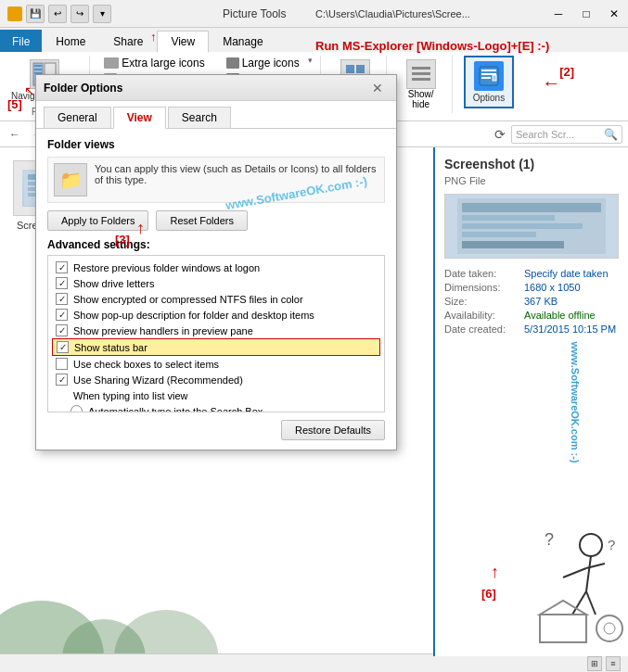  Describe the element at coordinates (98, 221) in the screenshot. I see `apply-to-folders-btn: Apply to Folders` at that location.